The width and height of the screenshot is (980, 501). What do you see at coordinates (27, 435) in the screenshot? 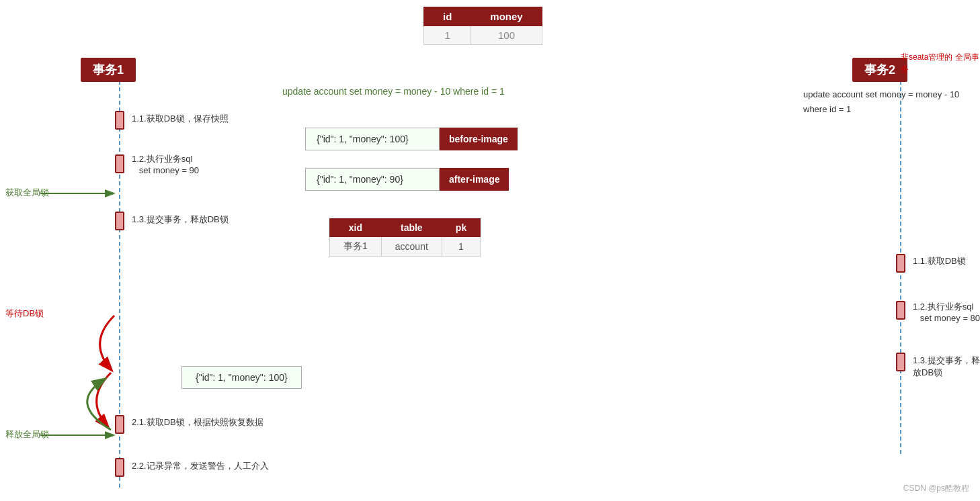
I see `release-global-lock-label: 释放全局锁` at bounding box center [27, 435].